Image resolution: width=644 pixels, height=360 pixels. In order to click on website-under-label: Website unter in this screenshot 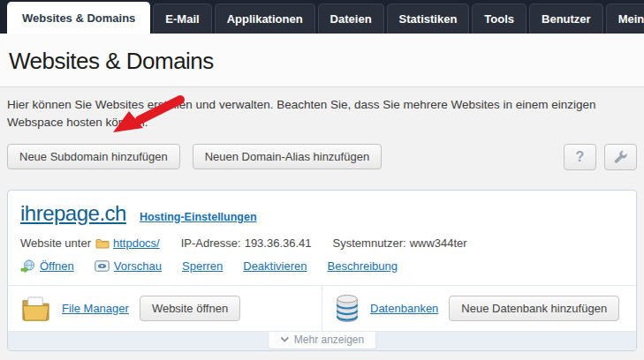, I will do `click(56, 244)`.